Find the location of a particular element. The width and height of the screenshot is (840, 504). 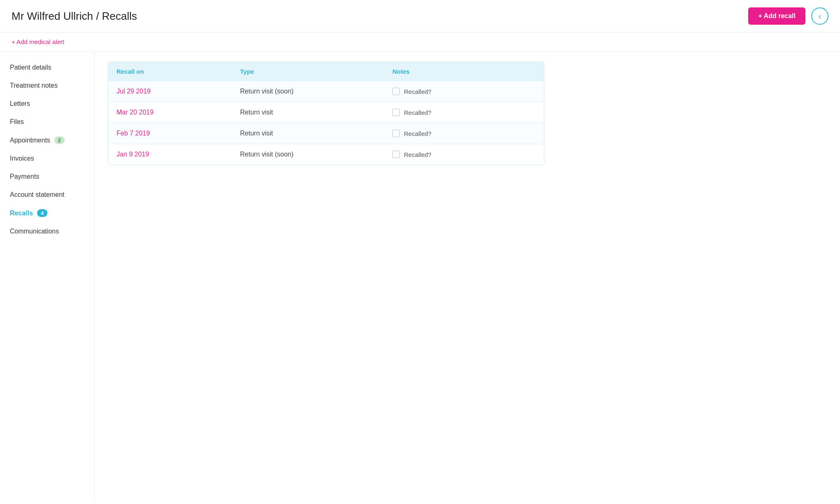

sidebar-item-files: Files is located at coordinates (47, 122).